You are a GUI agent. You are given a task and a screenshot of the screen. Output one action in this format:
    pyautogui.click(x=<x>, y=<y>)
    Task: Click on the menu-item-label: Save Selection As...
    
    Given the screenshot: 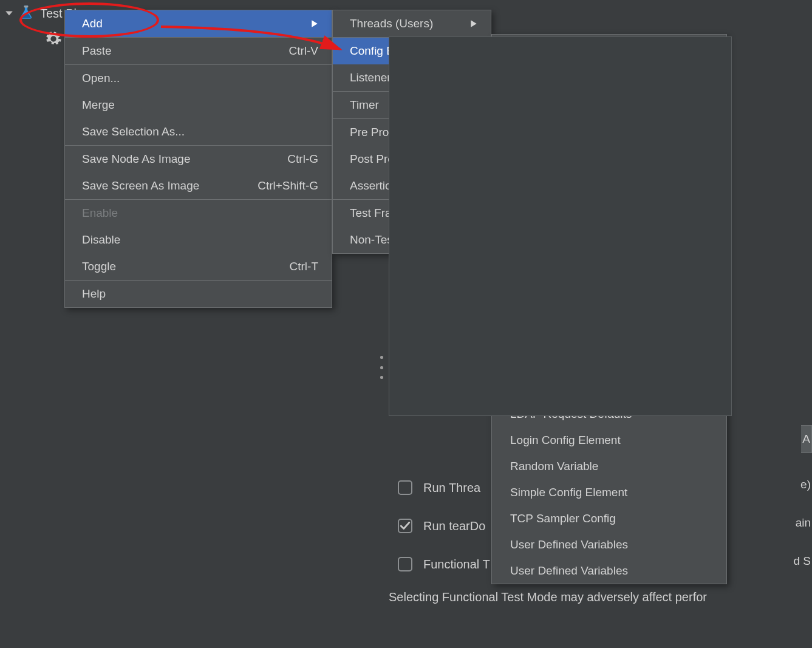 What is the action you would take?
    pyautogui.click(x=200, y=132)
    